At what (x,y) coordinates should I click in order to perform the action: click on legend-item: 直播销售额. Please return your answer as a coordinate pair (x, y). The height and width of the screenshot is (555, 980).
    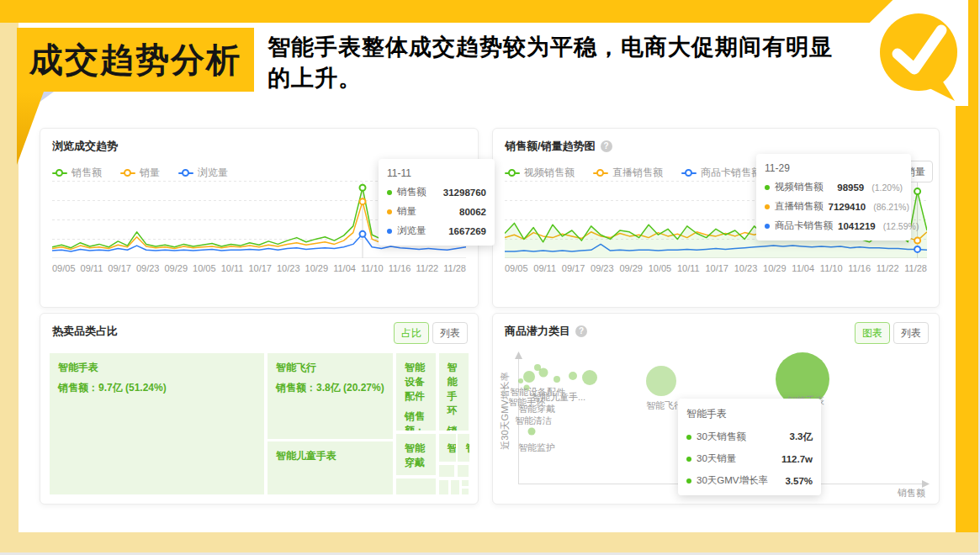
    Looking at the image, I should click on (628, 173).